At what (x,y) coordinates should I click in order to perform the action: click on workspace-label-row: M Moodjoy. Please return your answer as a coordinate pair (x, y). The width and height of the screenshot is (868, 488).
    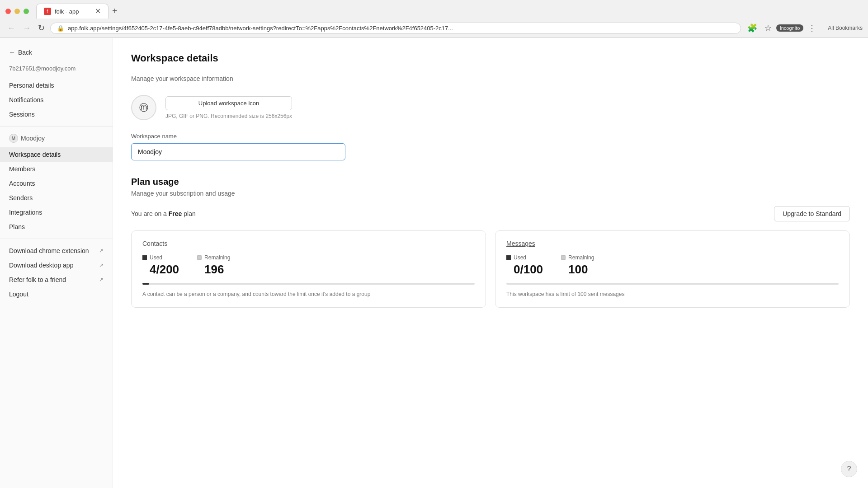
    Looking at the image, I should click on (56, 138).